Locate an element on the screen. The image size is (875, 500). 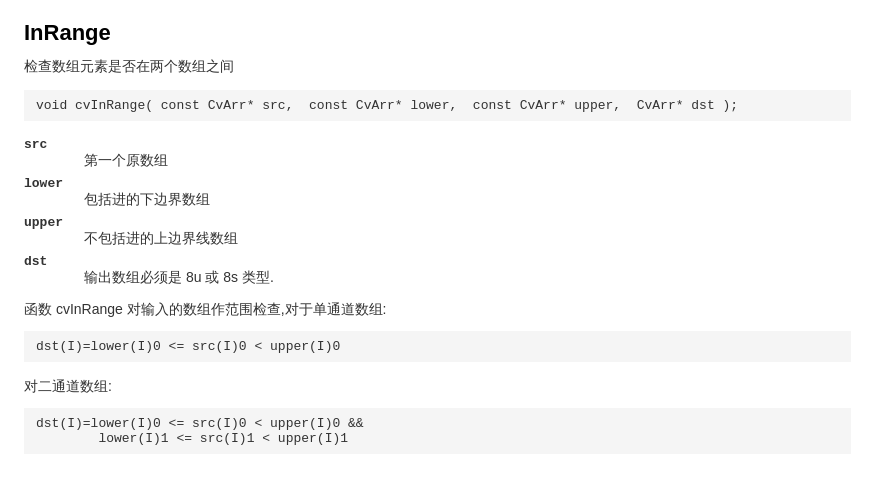
function-signature: void cvInRange( const CvArr* src, const … is located at coordinates (438, 106).